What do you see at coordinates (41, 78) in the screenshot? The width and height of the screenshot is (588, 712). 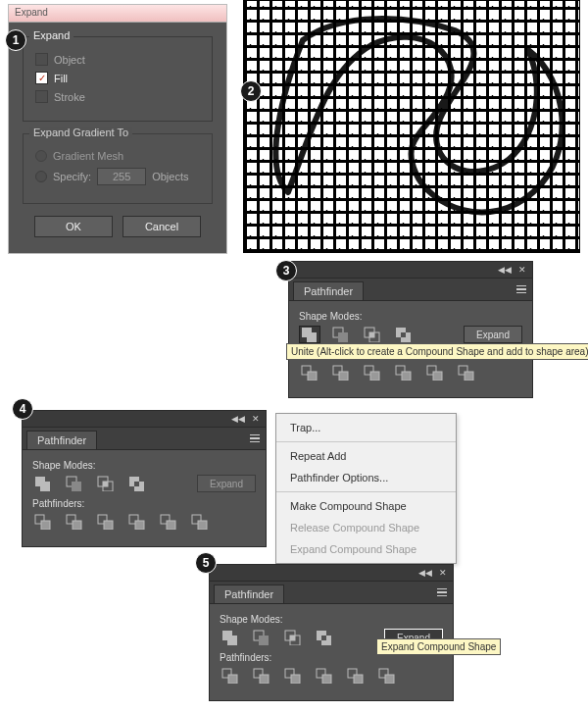 I see `checkbox-fill: ✓` at bounding box center [41, 78].